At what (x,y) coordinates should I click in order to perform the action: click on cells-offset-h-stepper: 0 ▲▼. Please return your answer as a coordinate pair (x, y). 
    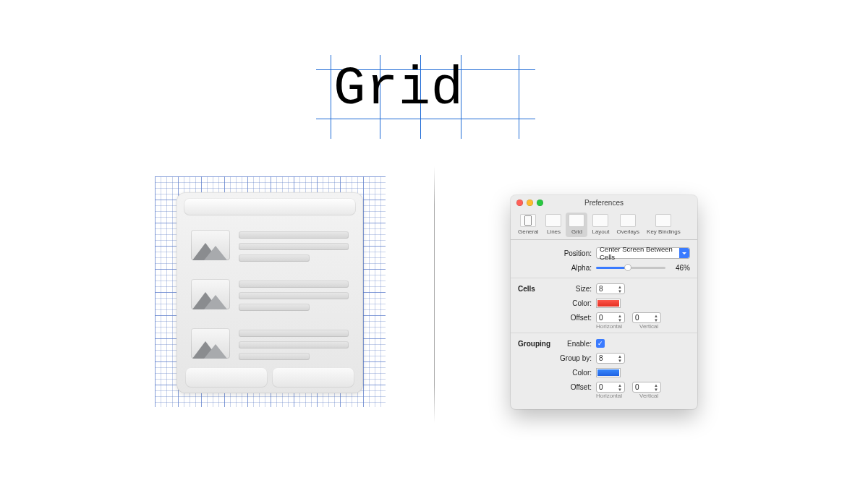
    Looking at the image, I should click on (610, 318).